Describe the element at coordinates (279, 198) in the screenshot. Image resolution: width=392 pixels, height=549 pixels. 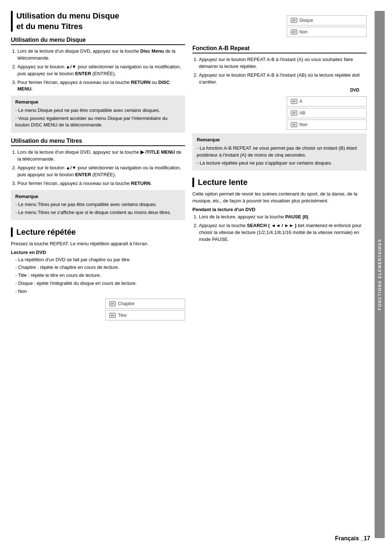
I see `lecture-lente-intro: Cette option permet de revoir les scènes…` at that location.